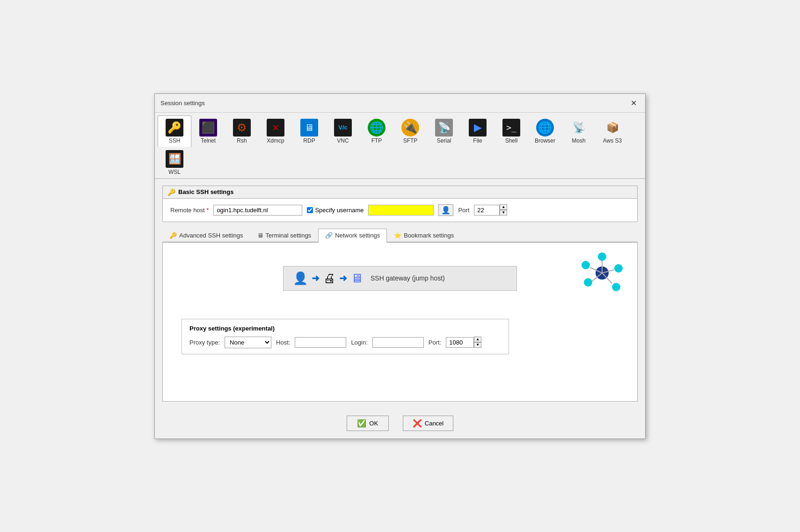 The height and width of the screenshot is (532, 800). What do you see at coordinates (410, 131) in the screenshot?
I see `tab-sftp: 🔌 SFTP` at bounding box center [410, 131].